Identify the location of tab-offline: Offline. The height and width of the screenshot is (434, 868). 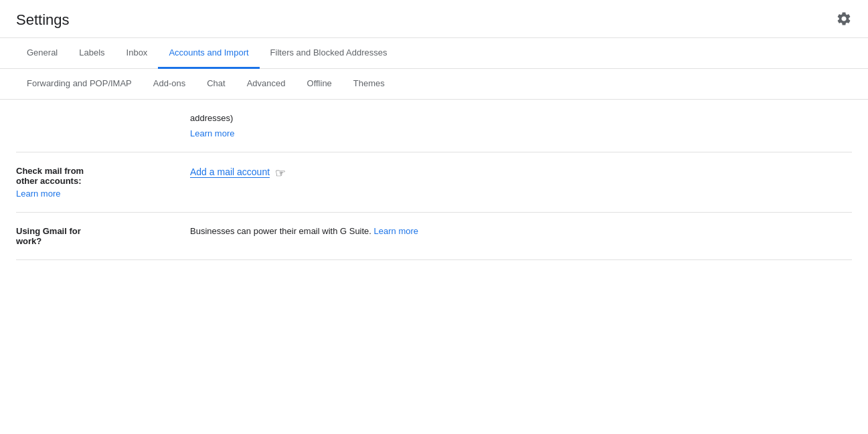
(320, 84).